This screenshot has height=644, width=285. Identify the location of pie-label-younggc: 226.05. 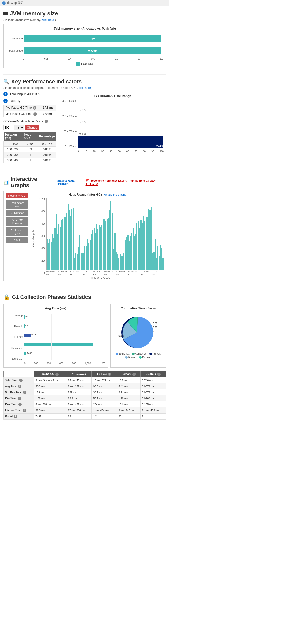
(121, 336).